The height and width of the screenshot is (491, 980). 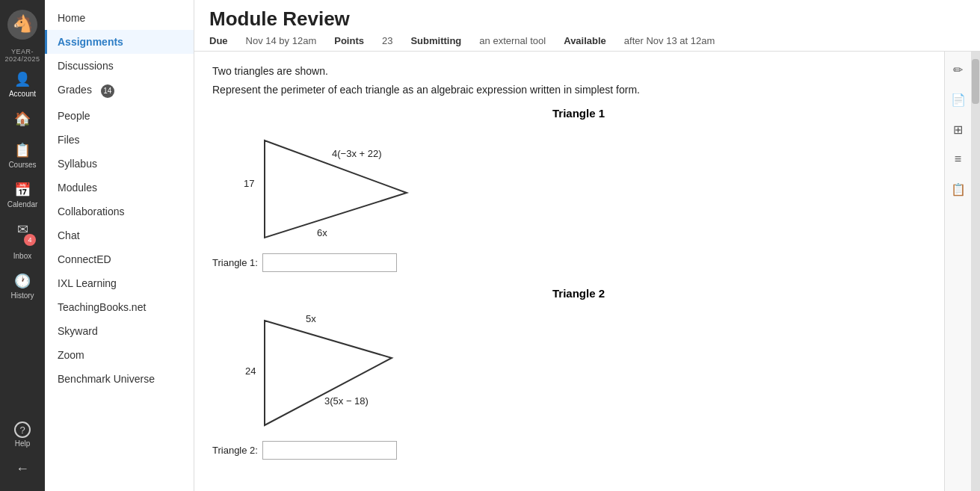 What do you see at coordinates (120, 235) in the screenshot?
I see `nav-item-chat: Chat` at bounding box center [120, 235].